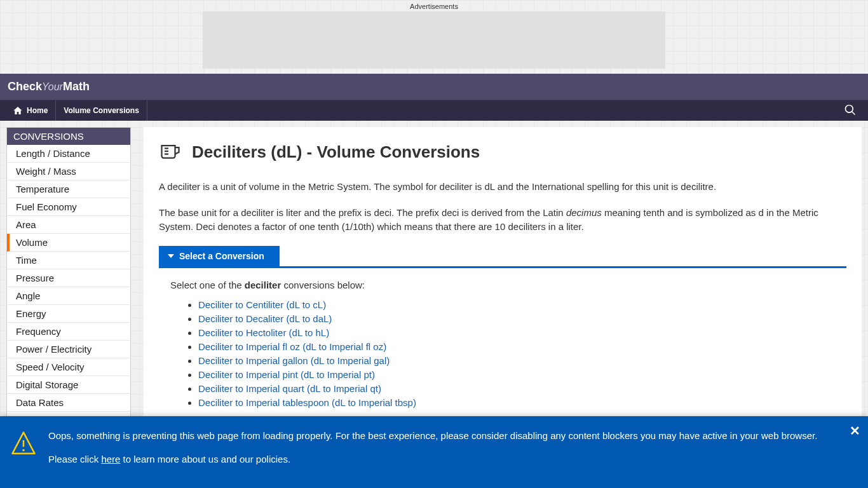 The height and width of the screenshot is (488, 868). I want to click on list-item: Deciliter to Imperial pint (dL to Imperi…, so click(522, 375).